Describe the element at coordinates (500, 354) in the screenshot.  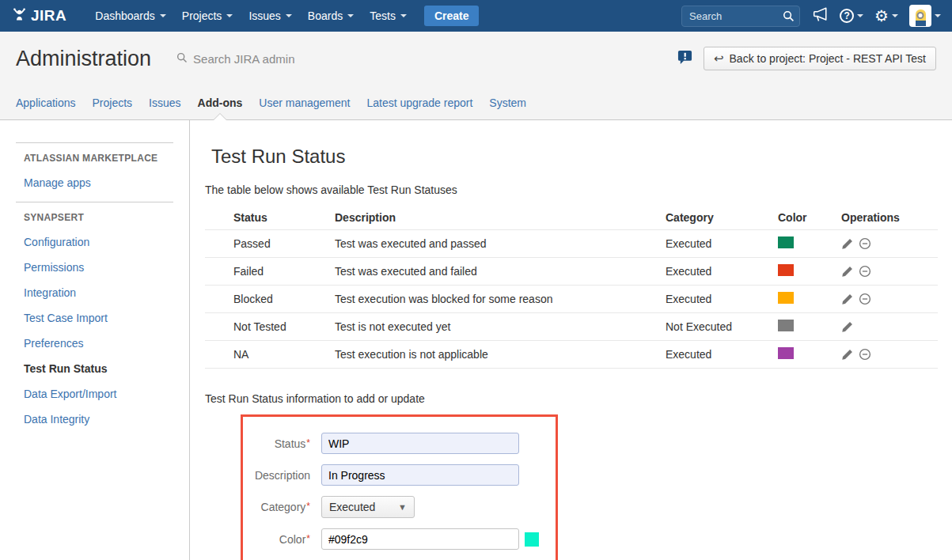
I see `description-cell: Test execution is not applicable` at that location.